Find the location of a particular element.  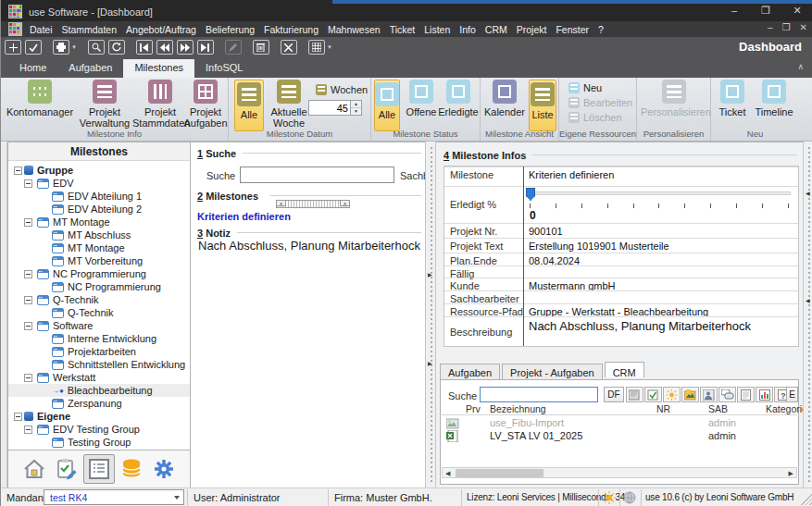

tree-item: →●Bleachbearbeitung is located at coordinates (99, 390).